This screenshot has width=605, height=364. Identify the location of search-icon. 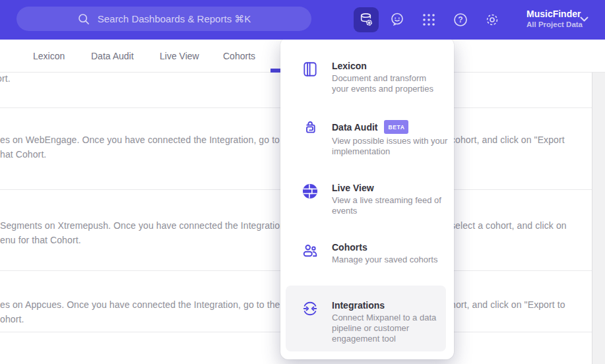
(84, 19).